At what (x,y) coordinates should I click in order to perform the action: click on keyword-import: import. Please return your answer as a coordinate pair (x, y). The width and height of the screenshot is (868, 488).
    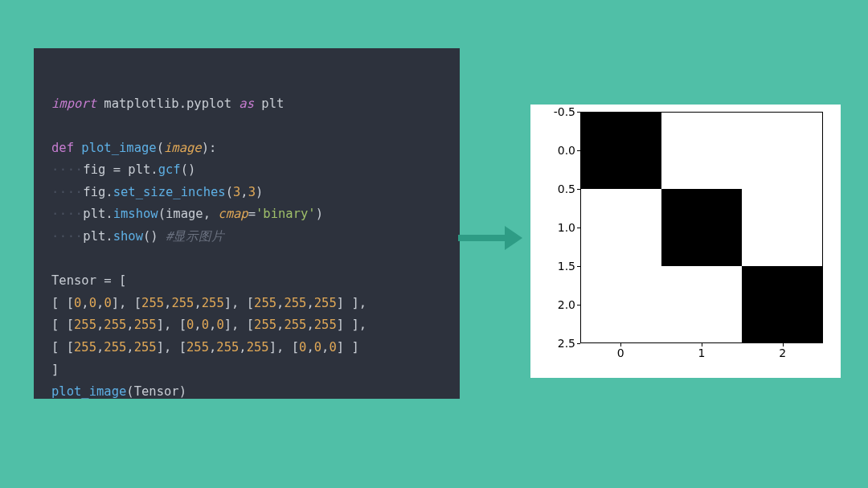
    Looking at the image, I should click on (74, 104).